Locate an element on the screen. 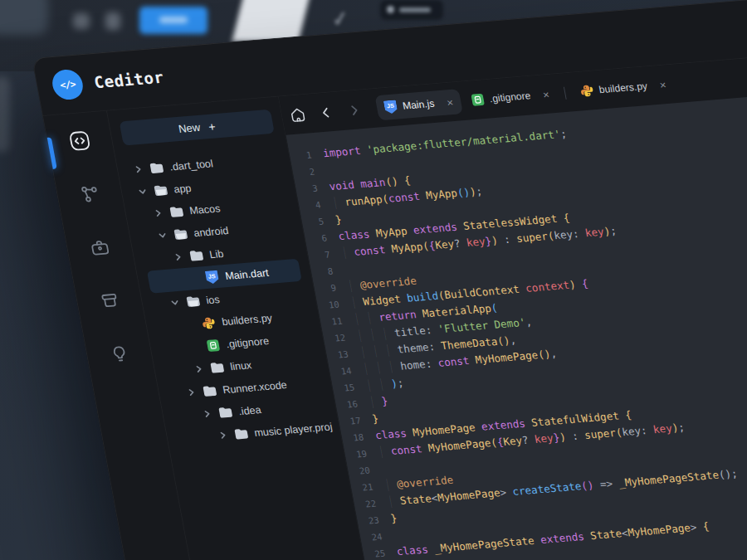 Image resolution: width=747 pixels, height=560 pixels. tree-item-label: android is located at coordinates (211, 231).